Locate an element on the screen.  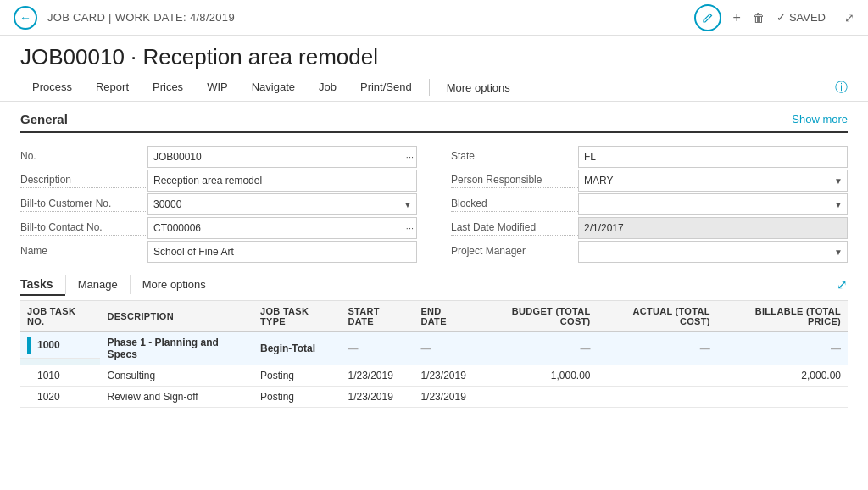
field-name: Name is located at coordinates (219, 252).